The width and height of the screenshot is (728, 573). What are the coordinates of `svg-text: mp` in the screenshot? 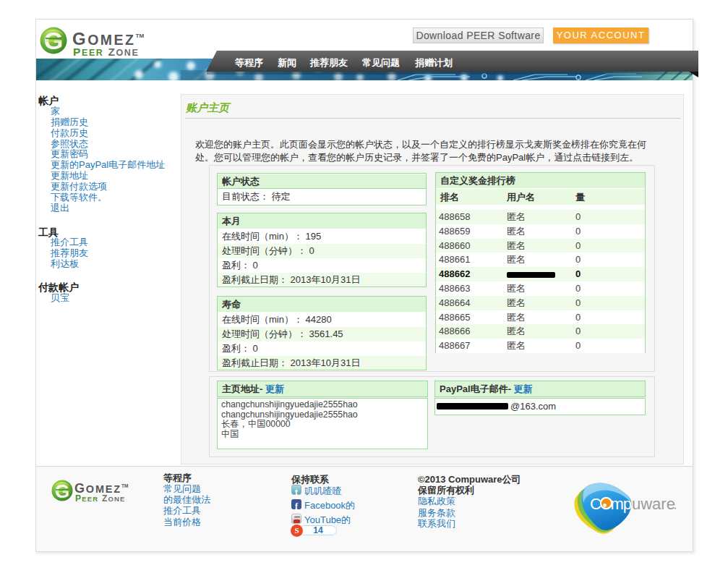 It's located at (622, 504).